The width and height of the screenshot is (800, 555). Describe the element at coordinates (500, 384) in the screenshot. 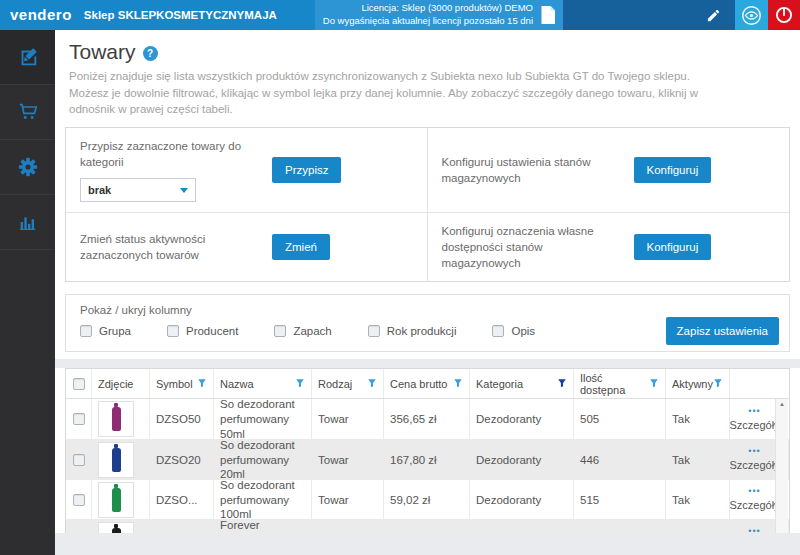

I see `header-label: Kategoria` at that location.